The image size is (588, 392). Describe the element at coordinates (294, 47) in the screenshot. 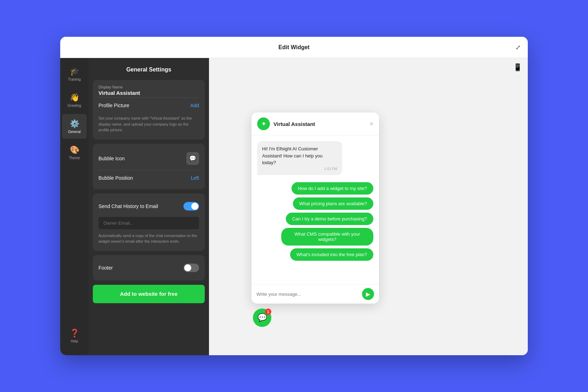

I see `header-title: Edit Widget` at that location.